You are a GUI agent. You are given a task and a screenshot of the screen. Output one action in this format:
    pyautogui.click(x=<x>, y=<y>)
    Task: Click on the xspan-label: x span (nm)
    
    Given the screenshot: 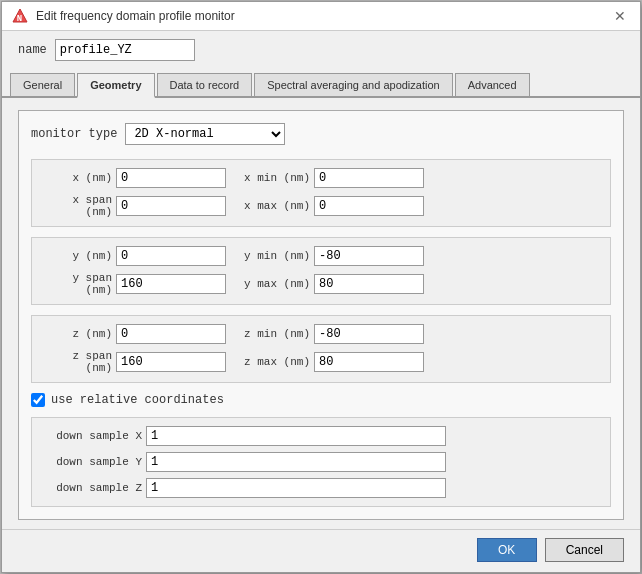 What is the action you would take?
    pyautogui.click(x=77, y=206)
    